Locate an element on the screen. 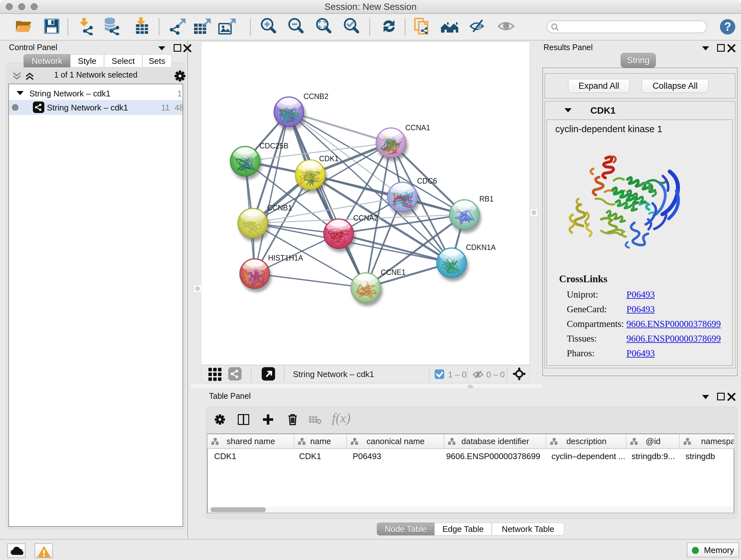  svg-text: CDK1 is located at coordinates (329, 159).